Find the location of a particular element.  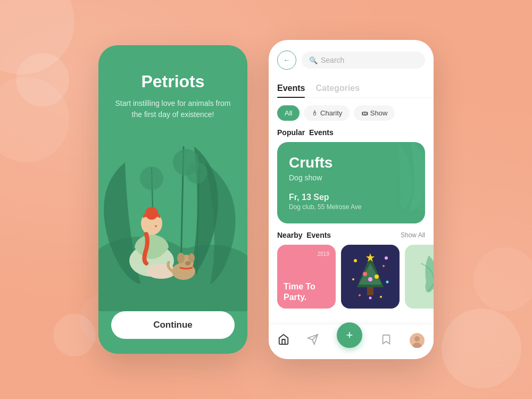

filter-all: All is located at coordinates (288, 113).